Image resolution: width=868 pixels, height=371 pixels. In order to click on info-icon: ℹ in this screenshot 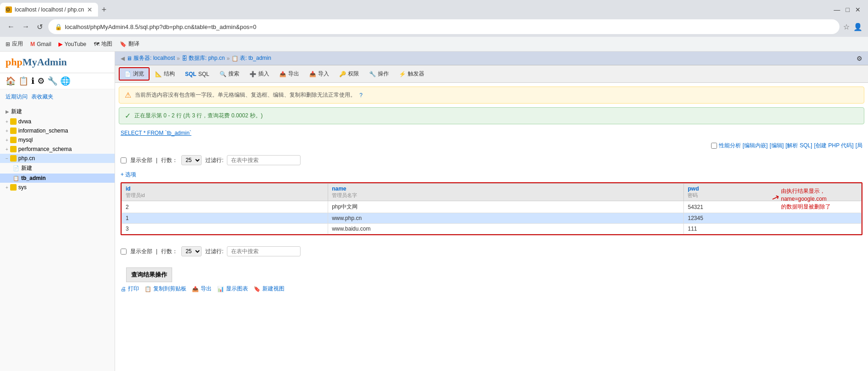, I will do `click(33, 81)`.